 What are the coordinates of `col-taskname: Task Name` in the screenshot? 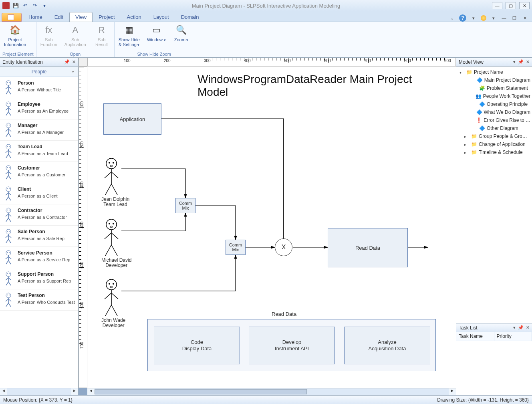 It's located at (475, 337).